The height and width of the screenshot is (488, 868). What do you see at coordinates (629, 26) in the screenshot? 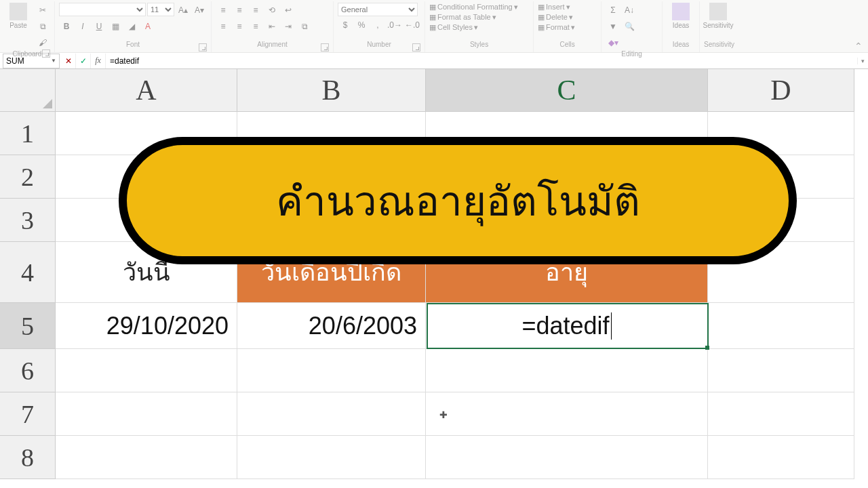
I see `find-select-icon: 🔍` at bounding box center [629, 26].